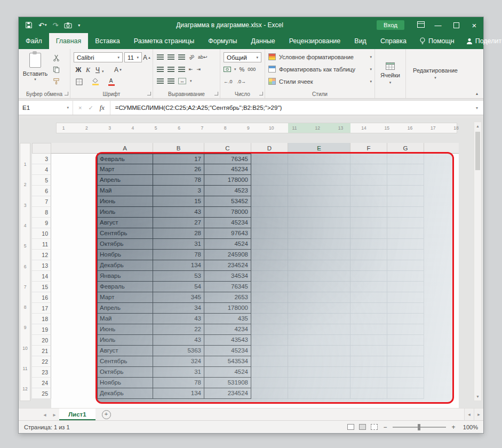 This screenshot has width=502, height=448. I want to click on shrink-font-button: А▼, so click(118, 70).